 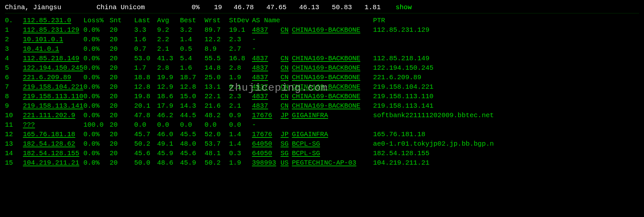 What do you see at coordinates (169, 87) in the screenshot?
I see `hop-avg: 12.9` at bounding box center [169, 87].